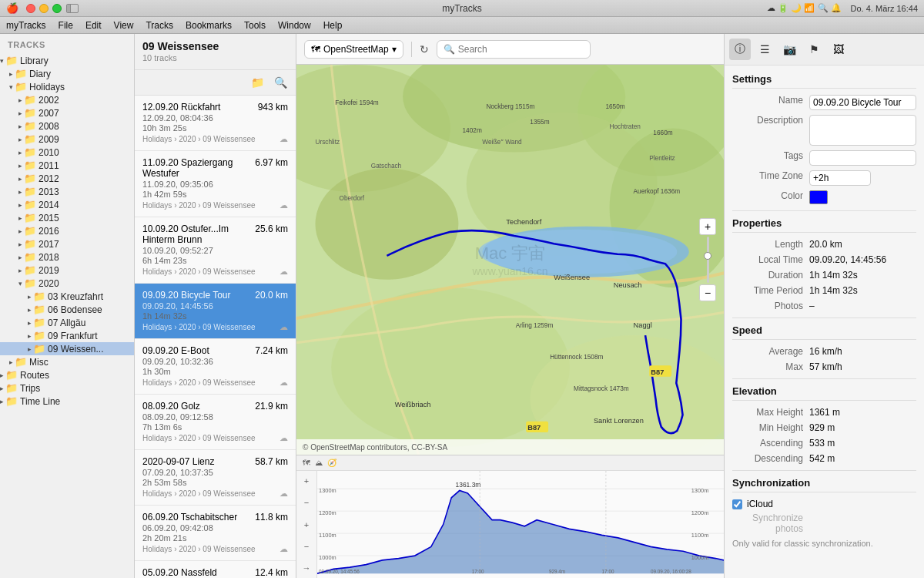  What do you see at coordinates (840, 178) in the screenshot?
I see `timezone-input` at bounding box center [840, 178].